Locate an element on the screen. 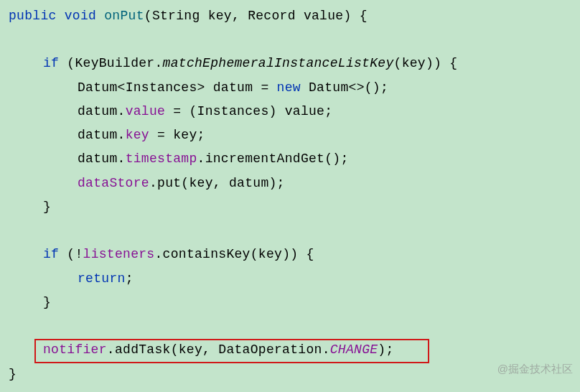  code-line: Datum<Instances> datum = new Datum<>(); is located at coordinates (294, 88).